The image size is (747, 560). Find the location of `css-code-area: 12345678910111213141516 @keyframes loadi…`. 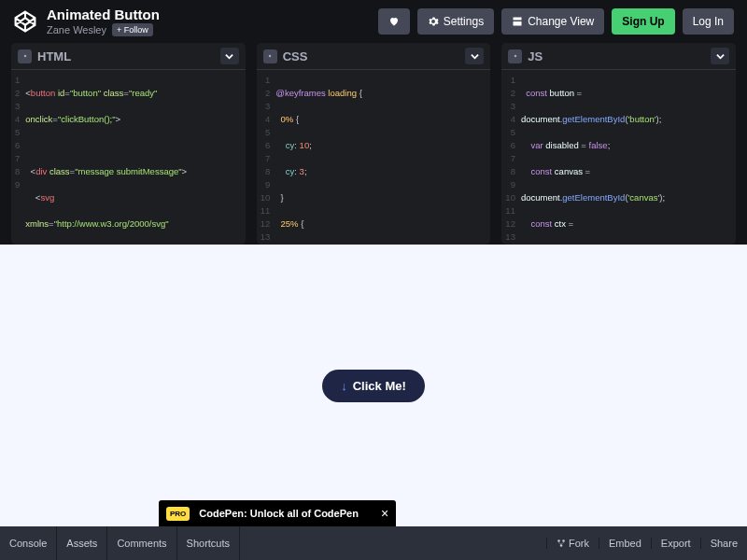

css-code-area: 12345678910111213141516 @keyframes loadi… is located at coordinates (374, 157).